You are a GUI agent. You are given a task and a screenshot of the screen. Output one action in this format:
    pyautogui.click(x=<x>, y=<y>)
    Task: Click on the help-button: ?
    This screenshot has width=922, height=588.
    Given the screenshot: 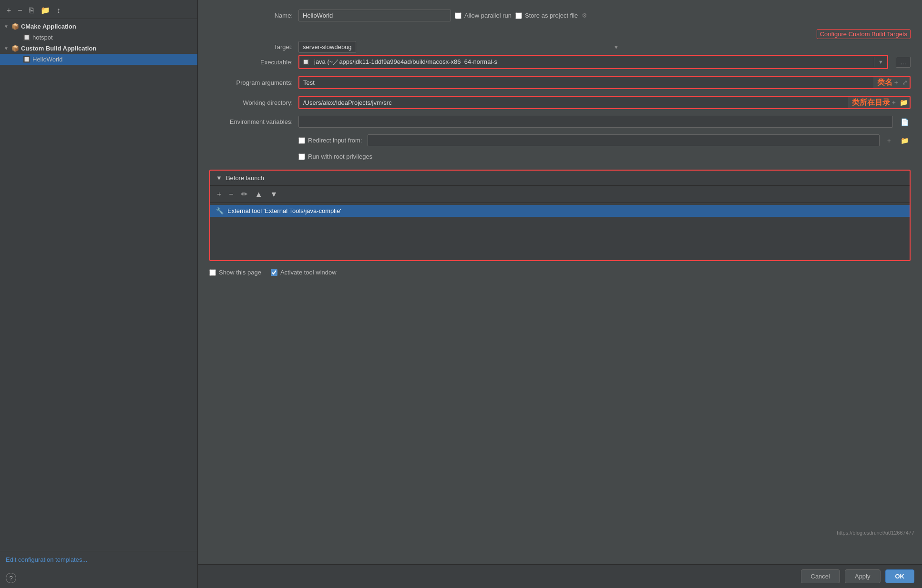 What is the action you would take?
    pyautogui.click(x=11, y=578)
    